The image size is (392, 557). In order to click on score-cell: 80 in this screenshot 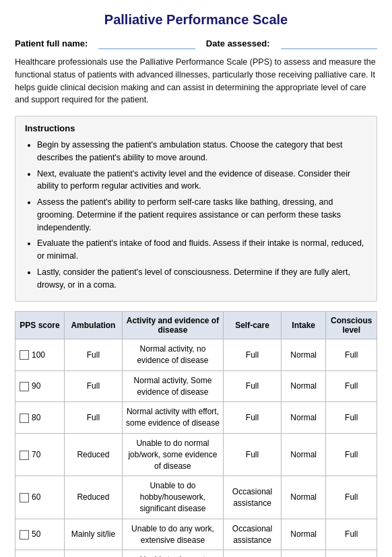, I will do `click(40, 418)`.